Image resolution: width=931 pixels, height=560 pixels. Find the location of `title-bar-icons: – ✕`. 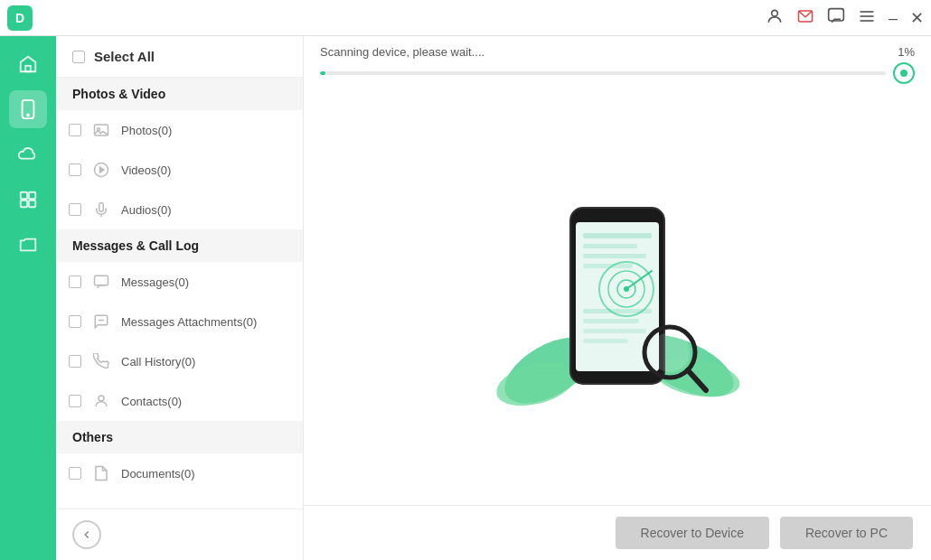

title-bar-icons: – ✕ is located at coordinates (844, 18).